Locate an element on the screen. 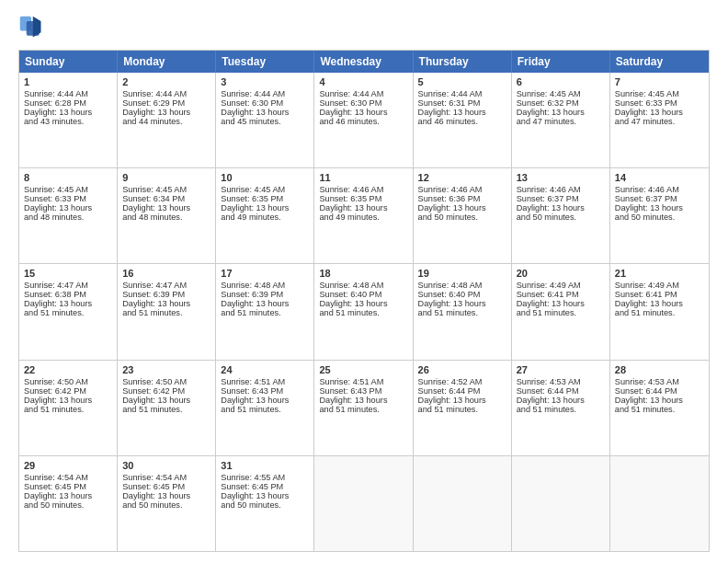 The image size is (728, 563). calendar-cell: 12Sunrise: 4:46 AMSunset: 6:36 PMDayligh… is located at coordinates (463, 215).